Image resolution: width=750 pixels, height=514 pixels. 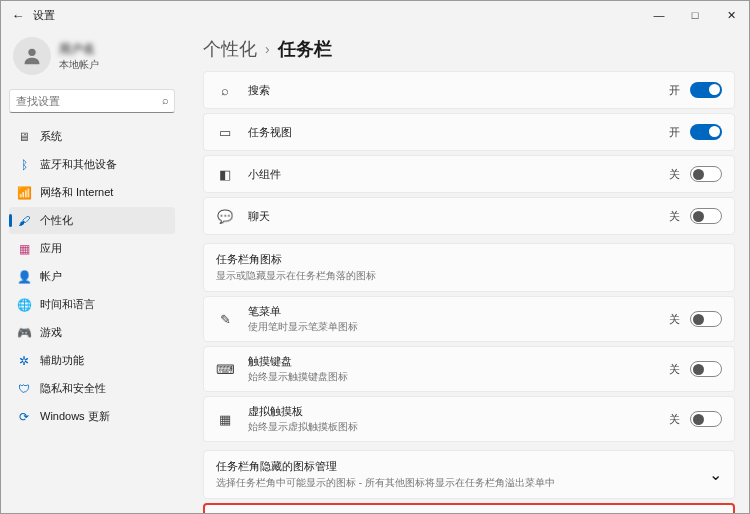 I want to click on back-button: ←, so click(x=18, y=16).